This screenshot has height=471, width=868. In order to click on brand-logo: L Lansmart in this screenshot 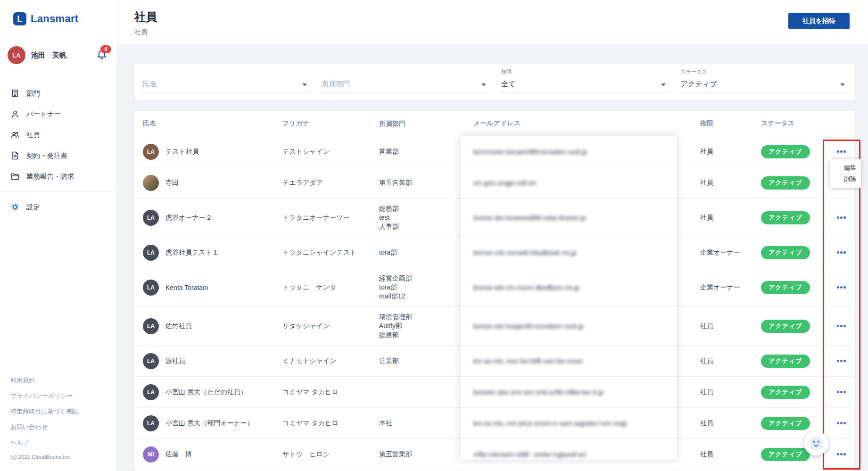, I will do `click(58, 13)`.